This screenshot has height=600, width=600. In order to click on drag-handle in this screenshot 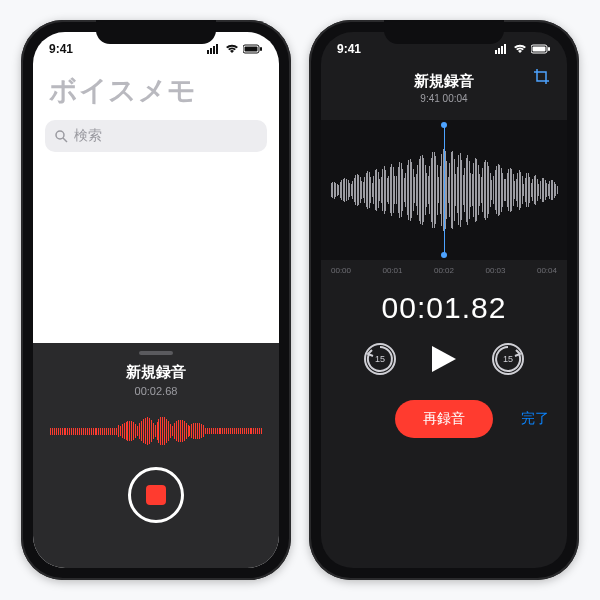, I will do `click(156, 353)`.